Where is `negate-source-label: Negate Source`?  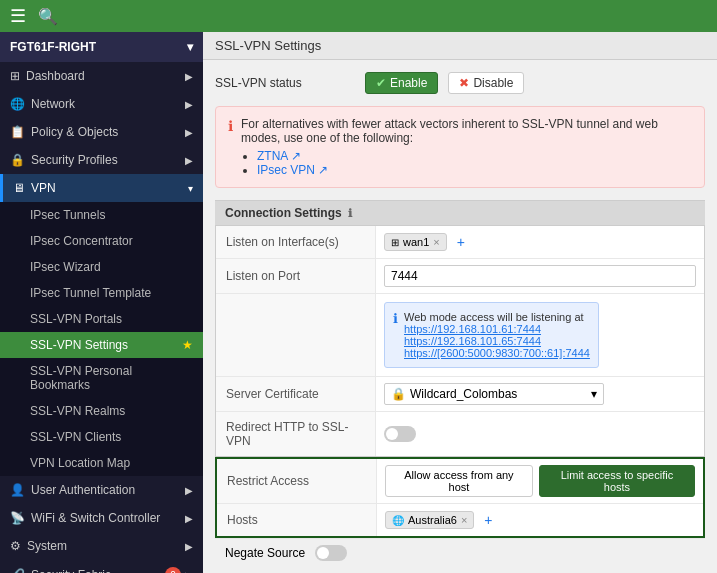 negate-source-label: Negate Source is located at coordinates (265, 553).